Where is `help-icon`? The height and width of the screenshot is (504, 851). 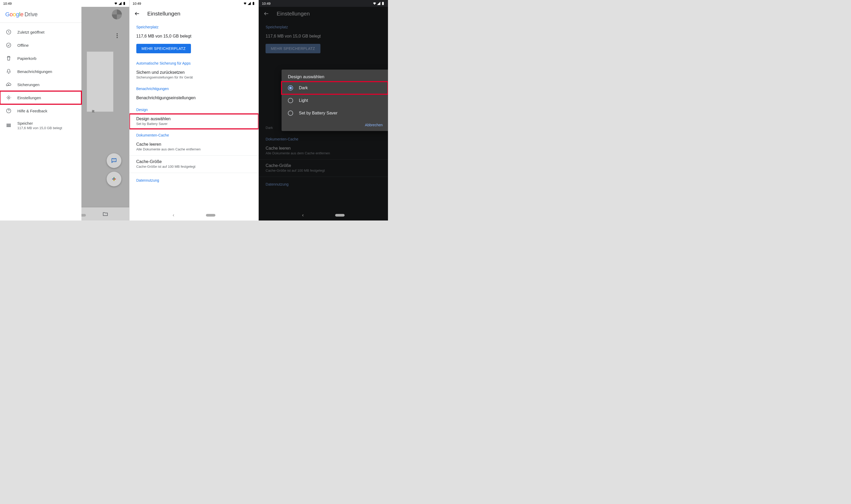
help-icon is located at coordinates (9, 111).